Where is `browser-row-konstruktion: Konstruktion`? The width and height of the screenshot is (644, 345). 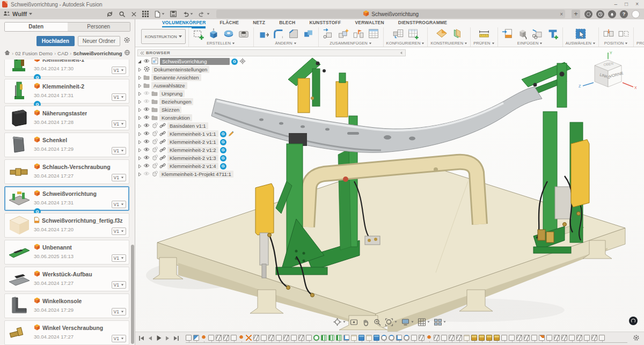
browser-row-konstruktion: Konstruktion is located at coordinates (272, 118).